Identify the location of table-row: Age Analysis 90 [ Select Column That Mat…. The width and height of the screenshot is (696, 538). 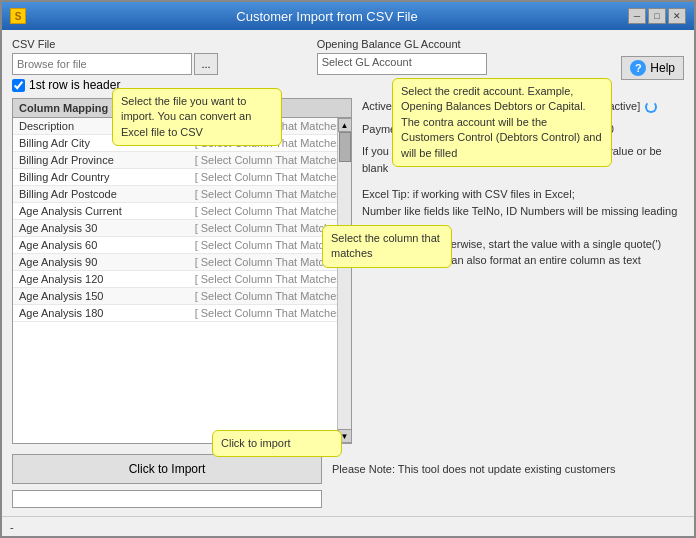
(175, 262).